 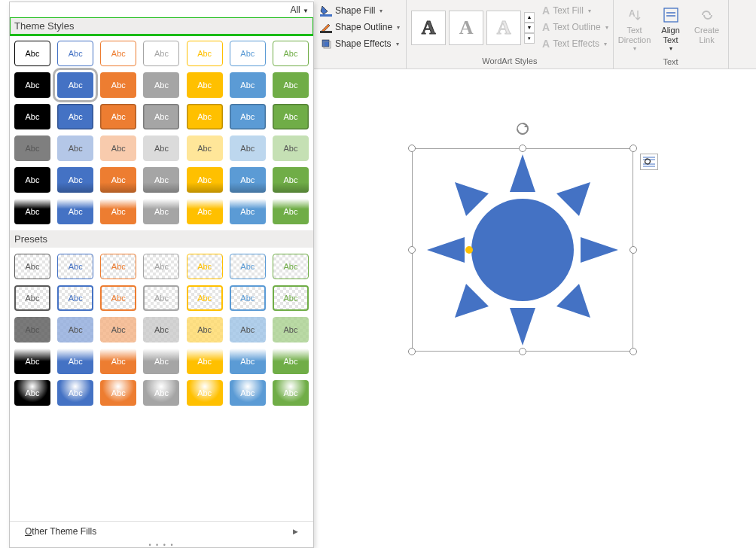 I want to click on resize-handle-tr, so click(x=633, y=148).